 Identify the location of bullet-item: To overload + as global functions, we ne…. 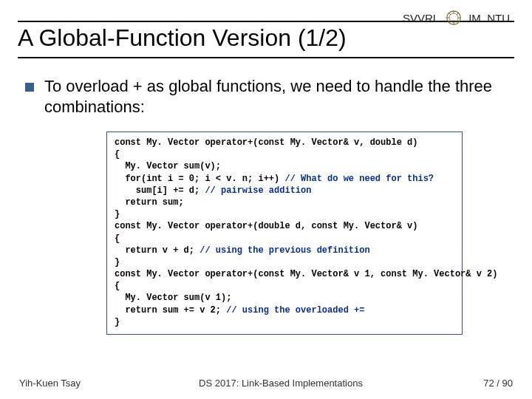
(266, 96).